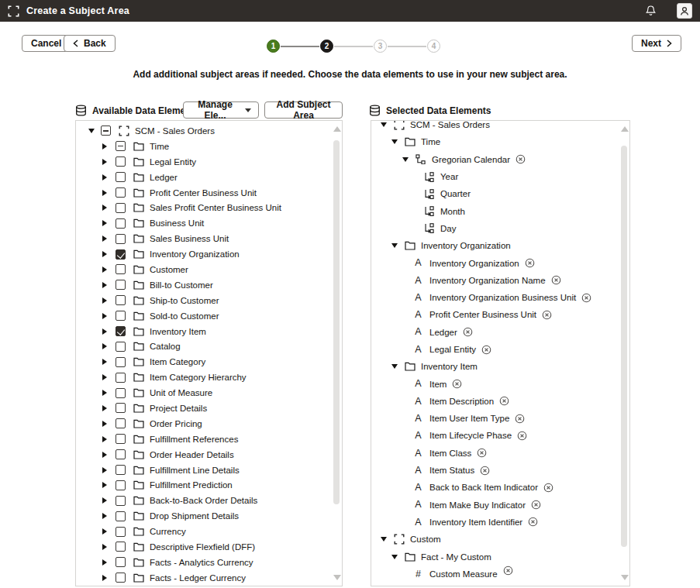  What do you see at coordinates (495, 194) in the screenshot?
I see `tree-item: Quarter` at bounding box center [495, 194].